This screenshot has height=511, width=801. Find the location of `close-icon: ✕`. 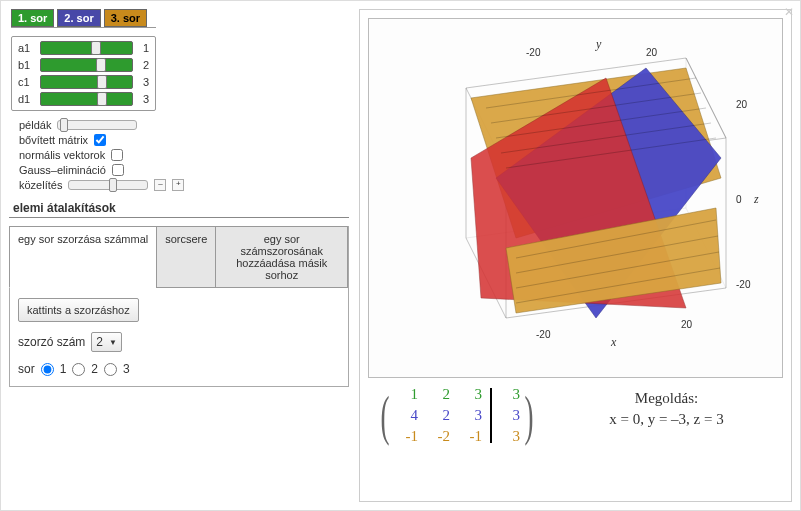

close-icon: ✕ is located at coordinates (789, 12).